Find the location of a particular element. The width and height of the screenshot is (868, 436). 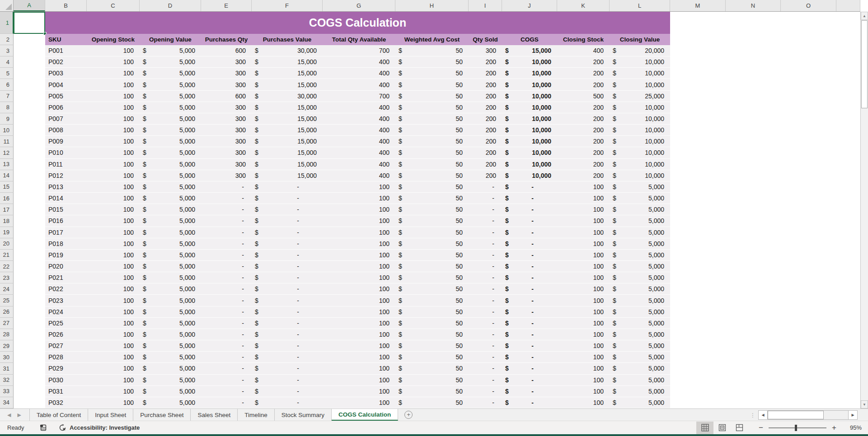

cell-D27: $5,000 is located at coordinates (170, 323).